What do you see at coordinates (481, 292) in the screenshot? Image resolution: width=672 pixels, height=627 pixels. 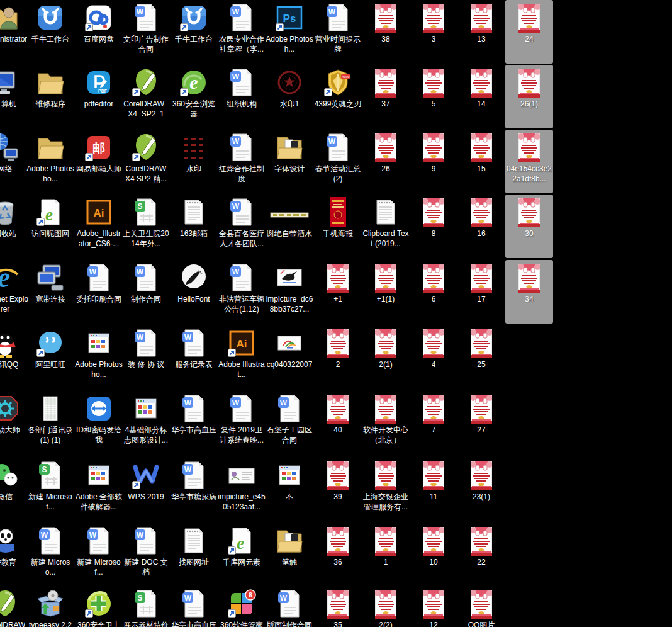 I see `desktop-icon: 17` at bounding box center [481, 292].